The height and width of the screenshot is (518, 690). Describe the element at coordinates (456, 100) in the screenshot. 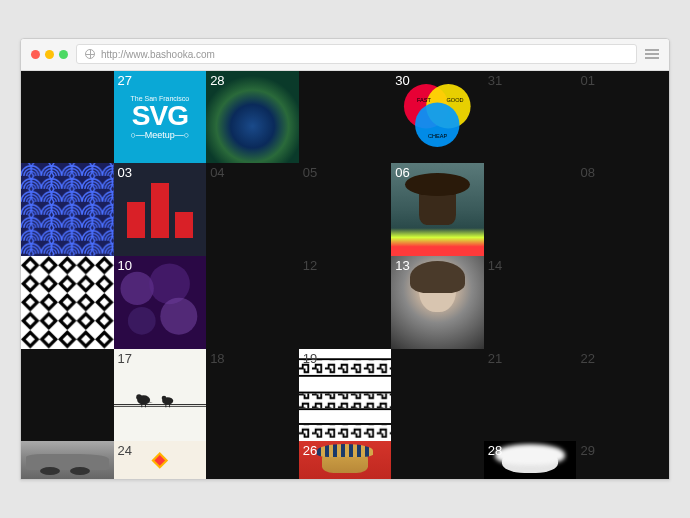

I see `svg-text: GOOD` at that location.